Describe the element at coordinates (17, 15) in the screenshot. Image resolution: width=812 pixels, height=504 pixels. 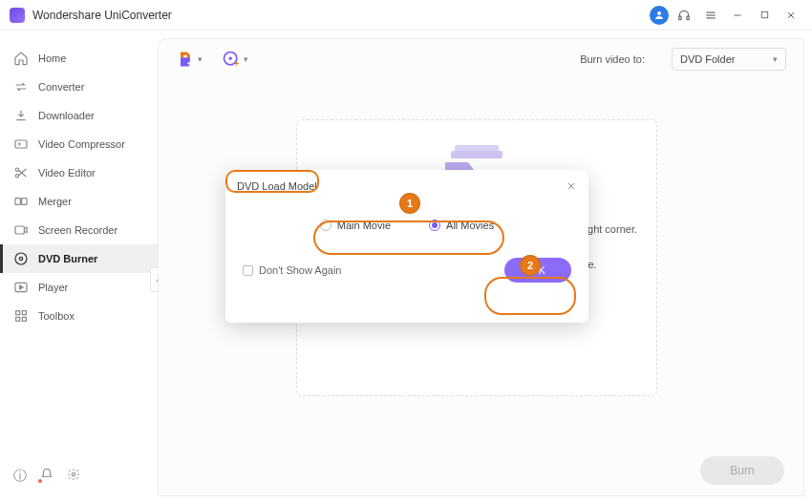
I see `app-logo-icon` at that location.